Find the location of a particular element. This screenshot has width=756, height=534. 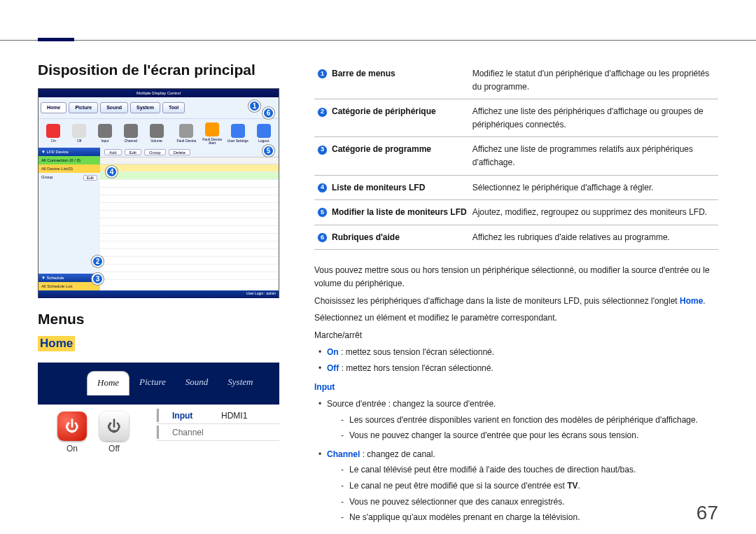

app-toolbar: On Off Input Channel Volume Fault Device… is located at coordinates (158, 133).